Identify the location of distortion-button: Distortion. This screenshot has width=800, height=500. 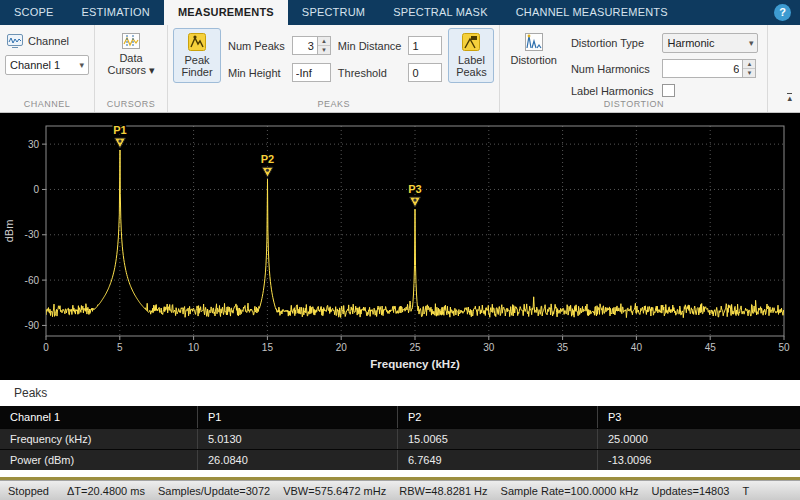
(533, 50).